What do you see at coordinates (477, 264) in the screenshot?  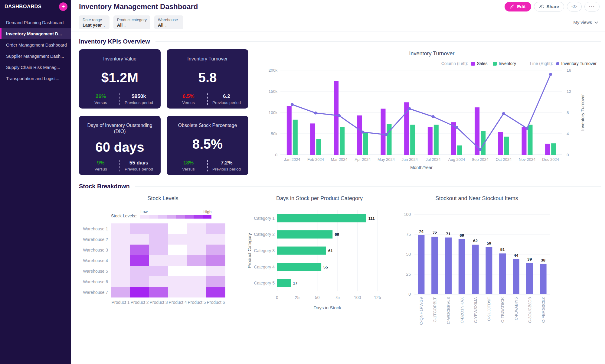 I see `stockout-chart-panel: Stockout and Near Stockout Items02550751…` at bounding box center [477, 264].